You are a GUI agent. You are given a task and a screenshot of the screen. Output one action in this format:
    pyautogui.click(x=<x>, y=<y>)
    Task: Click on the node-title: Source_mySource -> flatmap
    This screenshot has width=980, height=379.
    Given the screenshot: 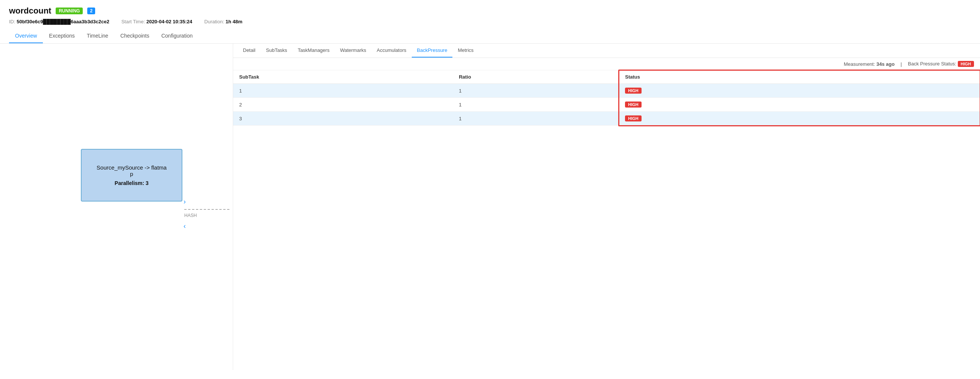 What is the action you would take?
    pyautogui.click(x=132, y=170)
    